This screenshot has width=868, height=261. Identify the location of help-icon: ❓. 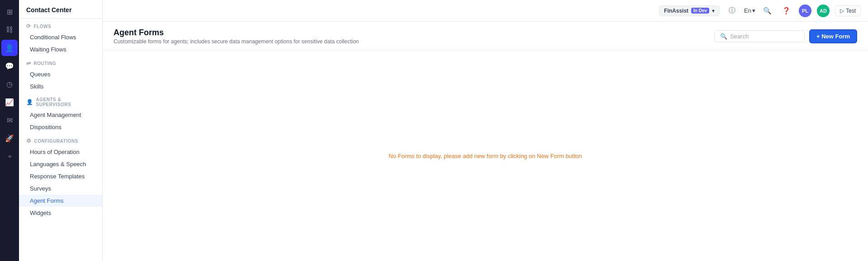
(787, 11).